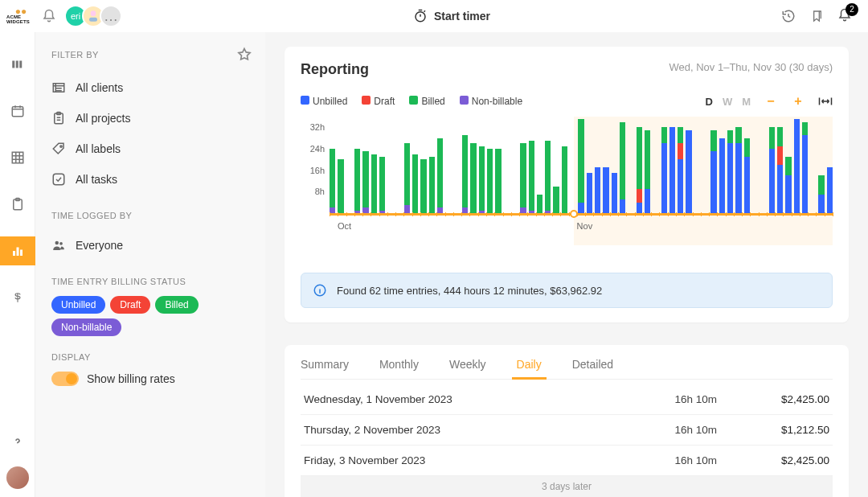 The width and height of the screenshot is (868, 497). Describe the element at coordinates (18, 111) in the screenshot. I see `rail-calendar-icon` at that location.